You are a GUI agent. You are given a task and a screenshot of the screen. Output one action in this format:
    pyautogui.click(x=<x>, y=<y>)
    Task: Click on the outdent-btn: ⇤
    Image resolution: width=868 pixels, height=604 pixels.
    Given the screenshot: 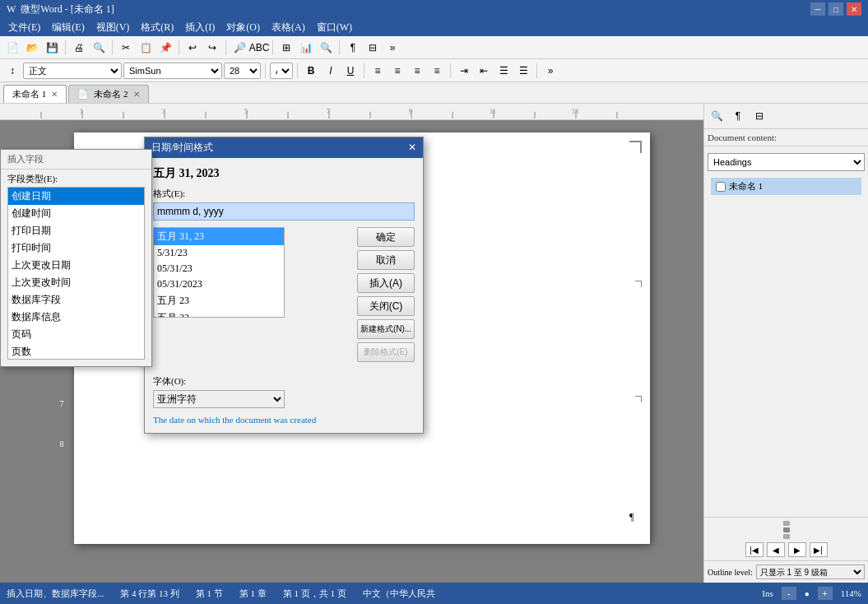 What is the action you would take?
    pyautogui.click(x=484, y=71)
    